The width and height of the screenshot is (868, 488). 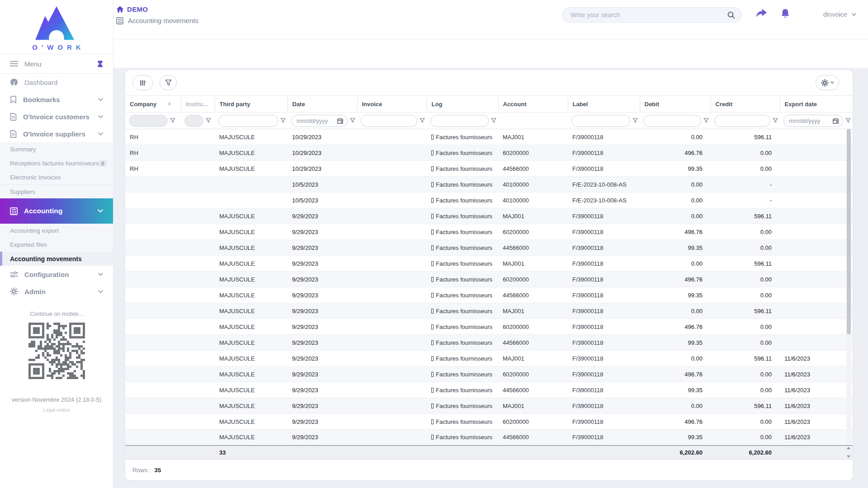 What do you see at coordinates (761, 14) in the screenshot?
I see `share-icon` at bounding box center [761, 14].